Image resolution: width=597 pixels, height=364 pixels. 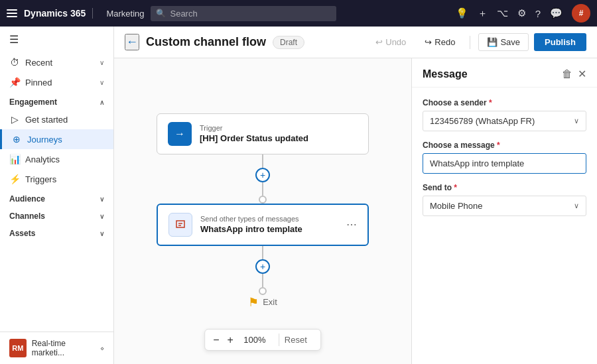 What do you see at coordinates (255, 339) in the screenshot?
I see `zoom-level: 100%` at bounding box center [255, 339].